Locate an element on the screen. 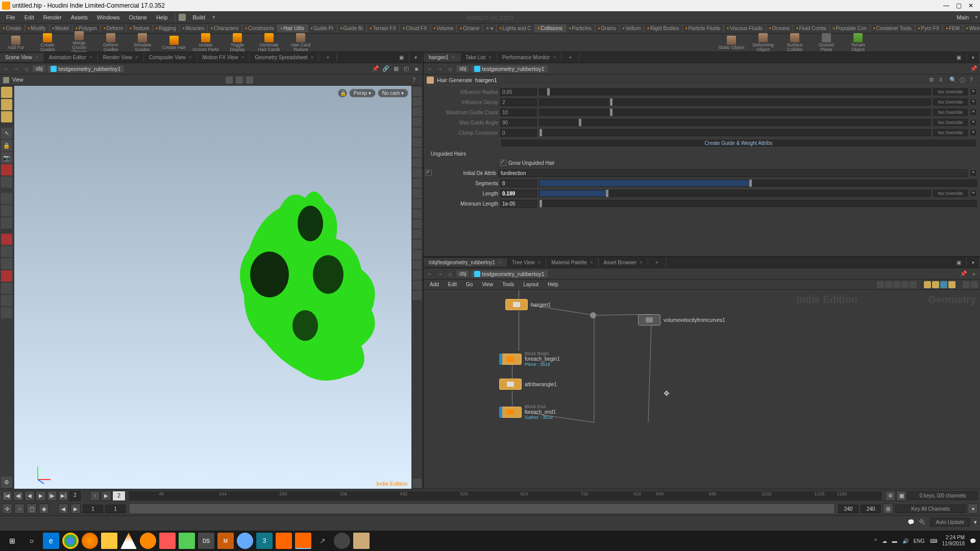 The width and height of the screenshot is (980, 551). menu-windows: Windows is located at coordinates (108, 17).